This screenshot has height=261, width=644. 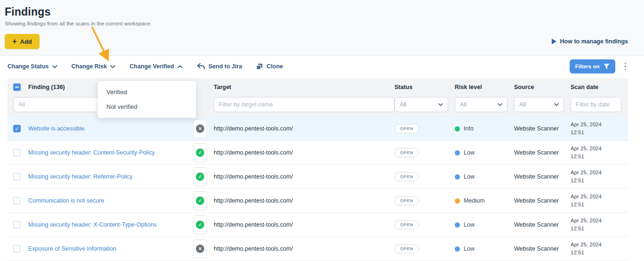 What do you see at coordinates (463, 105) in the screenshot?
I see `risk-filter-value: All` at bounding box center [463, 105].